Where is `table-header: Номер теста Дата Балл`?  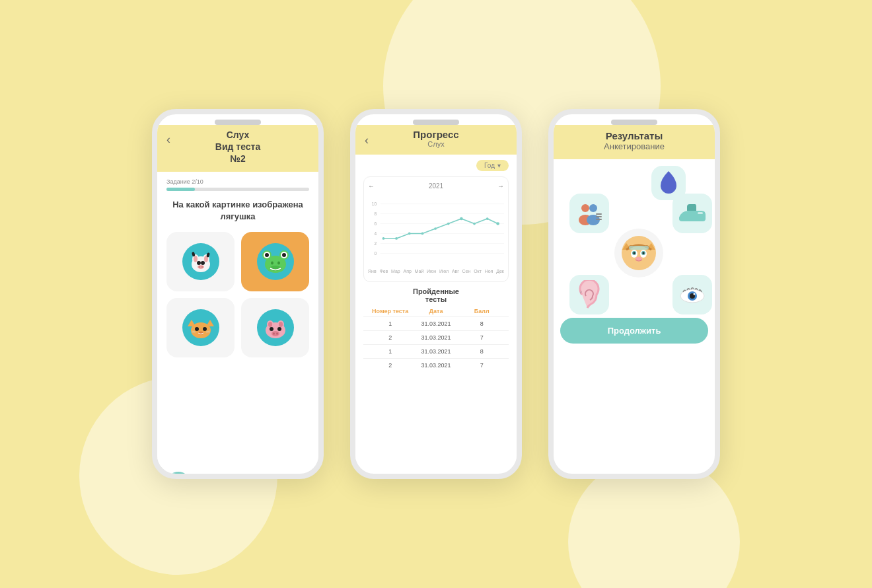 table-header: Номер теста Дата Балл is located at coordinates (436, 311).